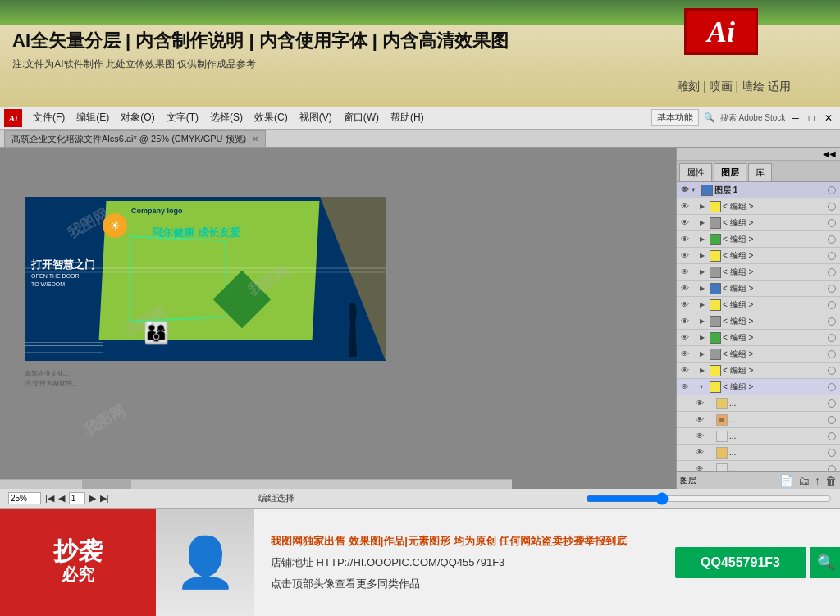 This screenshot has height=616, width=840. What do you see at coordinates (704, 289) in the screenshot?
I see `layer-expand-5: ▶` at bounding box center [704, 289].